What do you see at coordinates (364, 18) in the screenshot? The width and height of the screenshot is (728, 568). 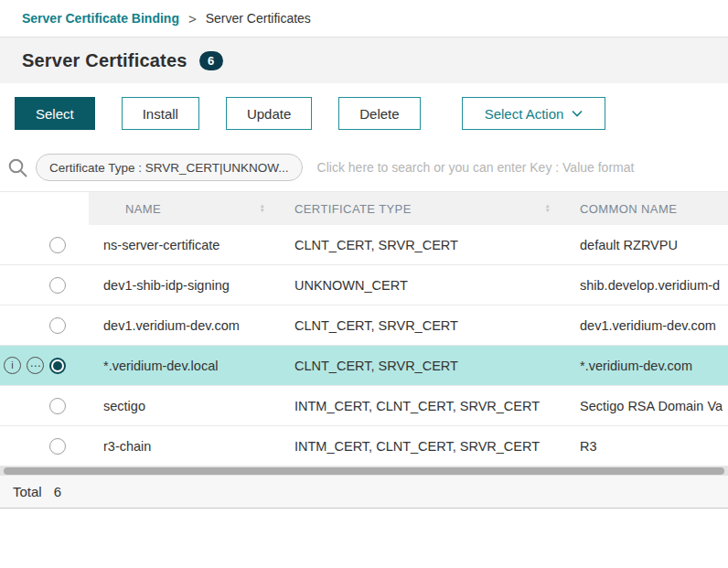 I see `breadcrumb: Server Certificate Binding > Server Cert…` at bounding box center [364, 18].